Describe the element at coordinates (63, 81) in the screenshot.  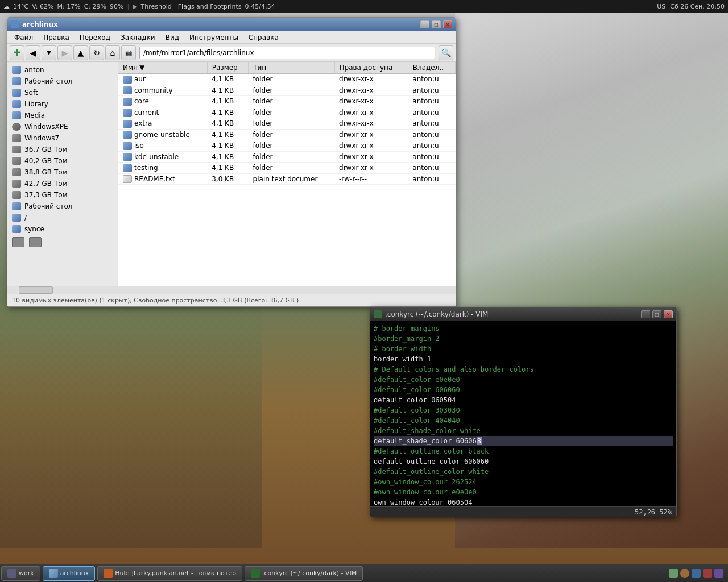
I see `sidebar-item-desktop1: Рабочий стол` at that location.